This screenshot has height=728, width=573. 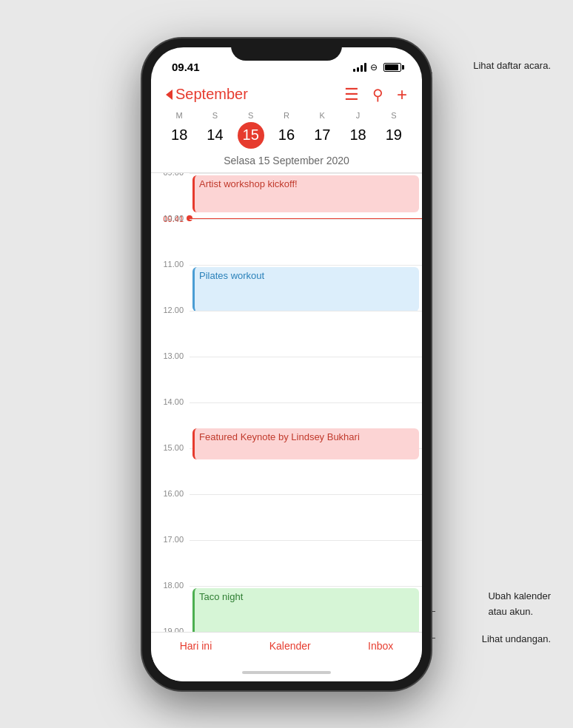 I want to click on time-line-15: Featured Keynote by Lindsey Bukhari, so click(x=306, y=471).